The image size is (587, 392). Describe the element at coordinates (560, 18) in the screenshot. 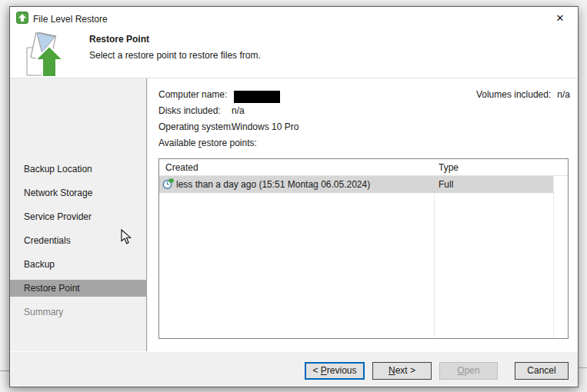

I see `close-icon: ✕` at that location.